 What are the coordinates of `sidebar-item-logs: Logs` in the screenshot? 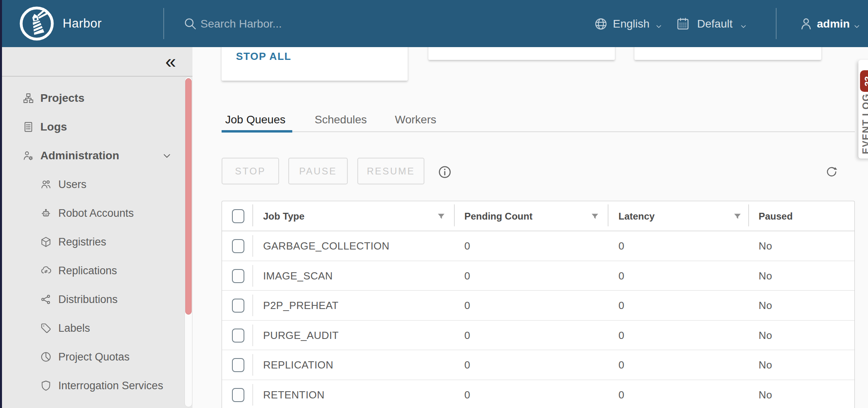 It's located at (92, 127).